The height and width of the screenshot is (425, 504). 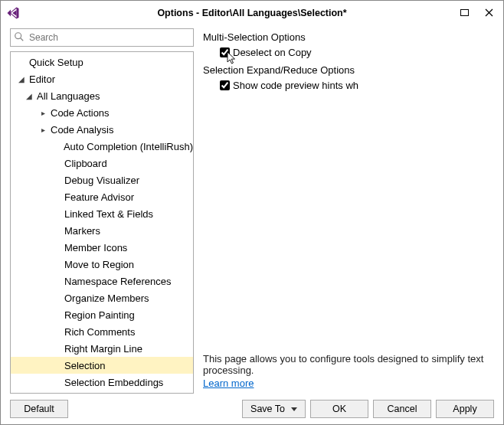 I want to click on tree-item-label: Rich Comments, so click(x=100, y=332).